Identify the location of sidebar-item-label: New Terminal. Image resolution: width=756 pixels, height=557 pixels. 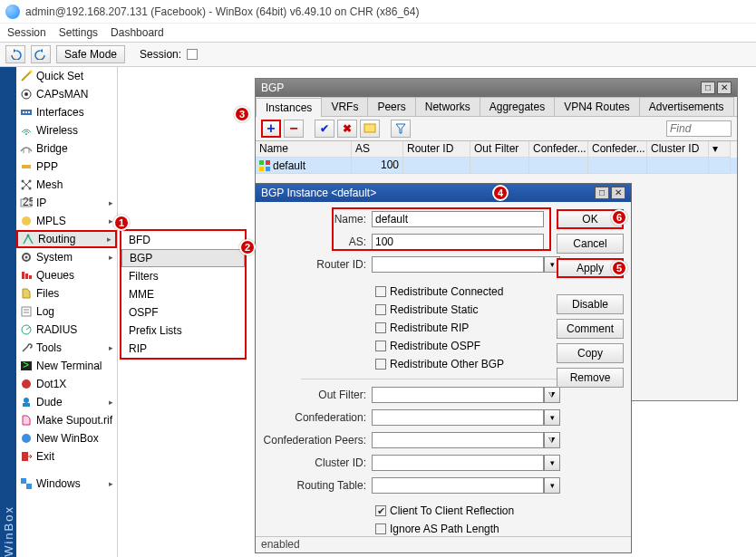
(69, 366).